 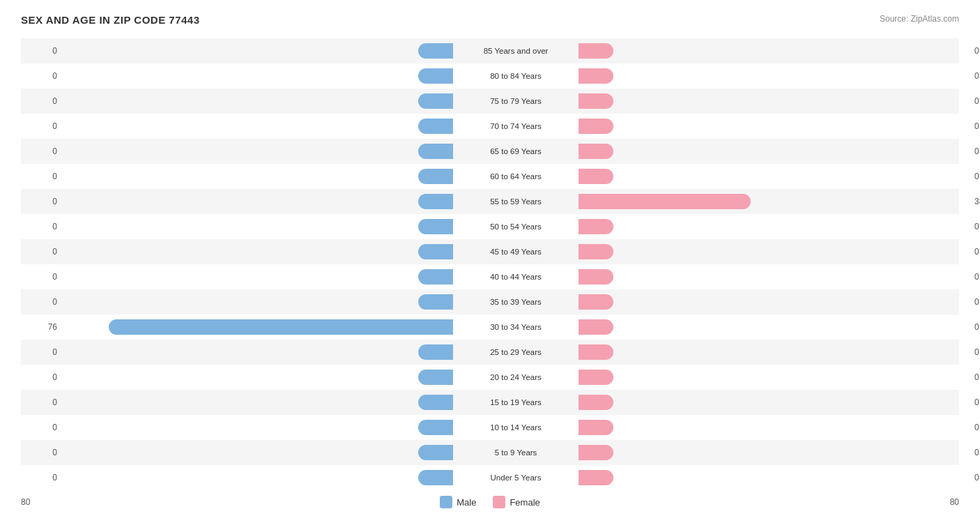 What do you see at coordinates (524, 502) in the screenshot?
I see `female-label: Female` at bounding box center [524, 502].